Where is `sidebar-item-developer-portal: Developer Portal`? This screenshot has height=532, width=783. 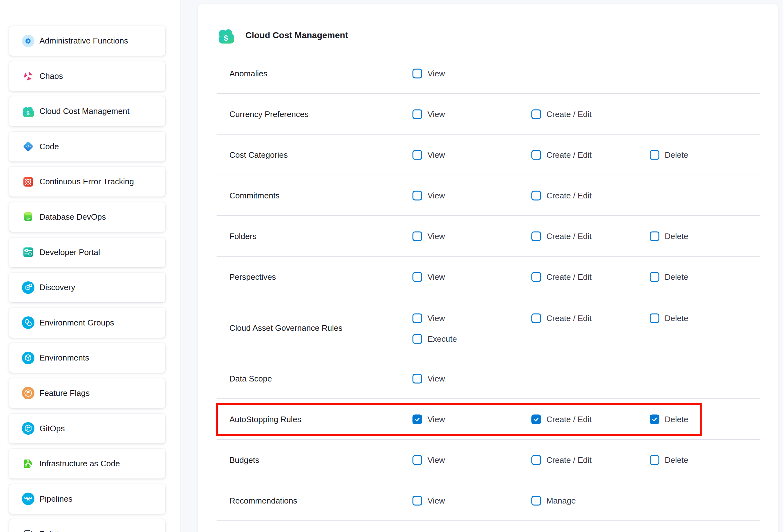
sidebar-item-developer-portal: Developer Portal is located at coordinates (87, 252).